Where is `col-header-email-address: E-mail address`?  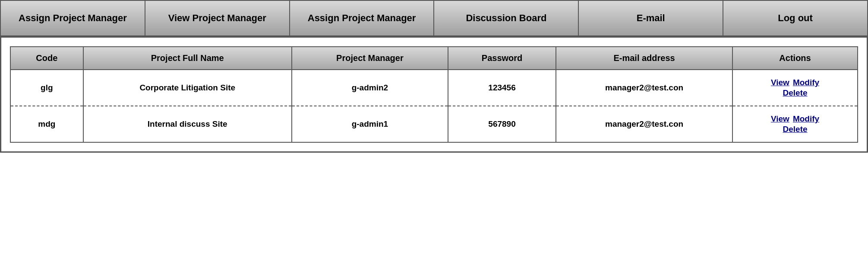
col-header-email-address: E-mail address is located at coordinates (644, 58).